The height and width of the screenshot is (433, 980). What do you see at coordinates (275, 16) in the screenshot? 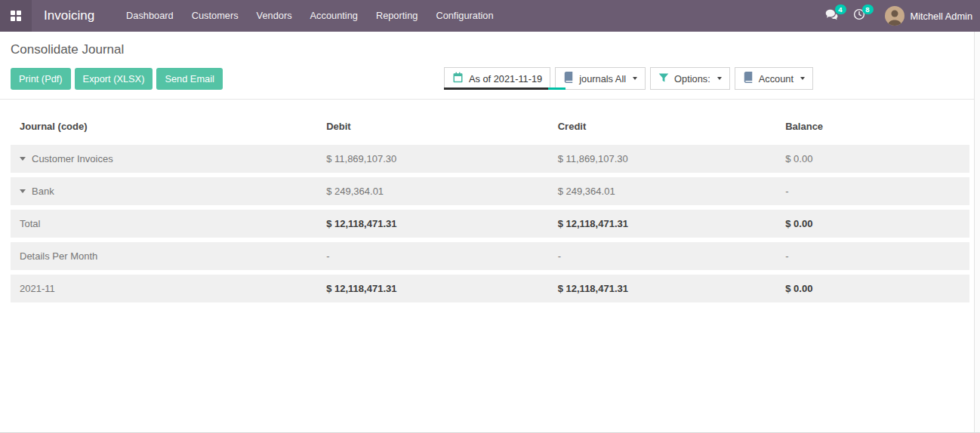
I see `nav-item-vendors: Vendors` at bounding box center [275, 16].